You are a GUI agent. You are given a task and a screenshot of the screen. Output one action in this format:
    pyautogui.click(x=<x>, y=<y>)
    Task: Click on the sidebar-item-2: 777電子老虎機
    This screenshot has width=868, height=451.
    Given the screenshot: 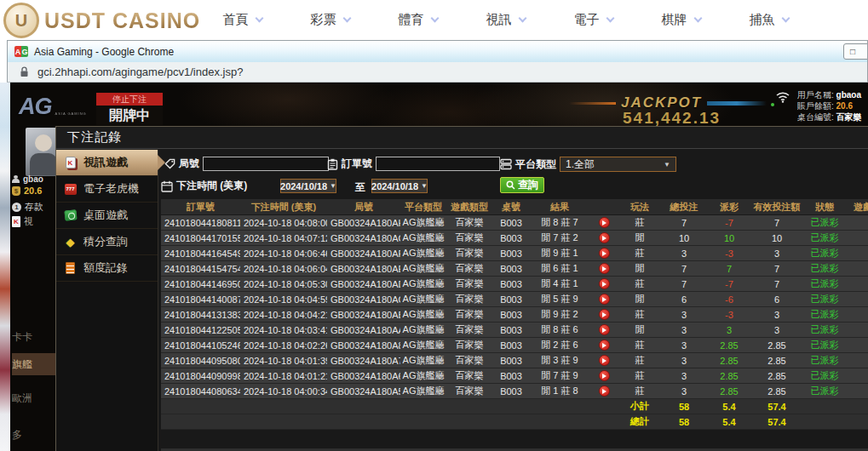 What is the action you would take?
    pyautogui.click(x=107, y=189)
    